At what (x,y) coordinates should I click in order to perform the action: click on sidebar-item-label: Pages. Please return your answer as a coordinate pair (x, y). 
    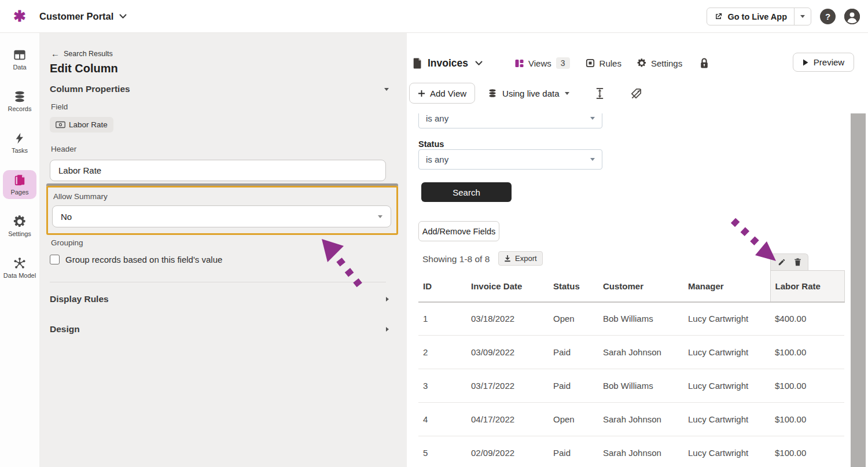
    Looking at the image, I should click on (20, 192).